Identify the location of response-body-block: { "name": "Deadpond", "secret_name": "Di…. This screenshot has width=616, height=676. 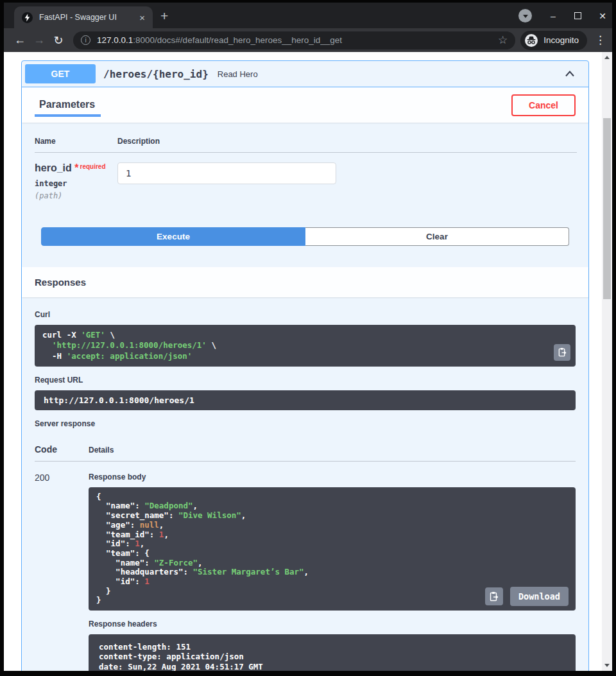
(332, 549).